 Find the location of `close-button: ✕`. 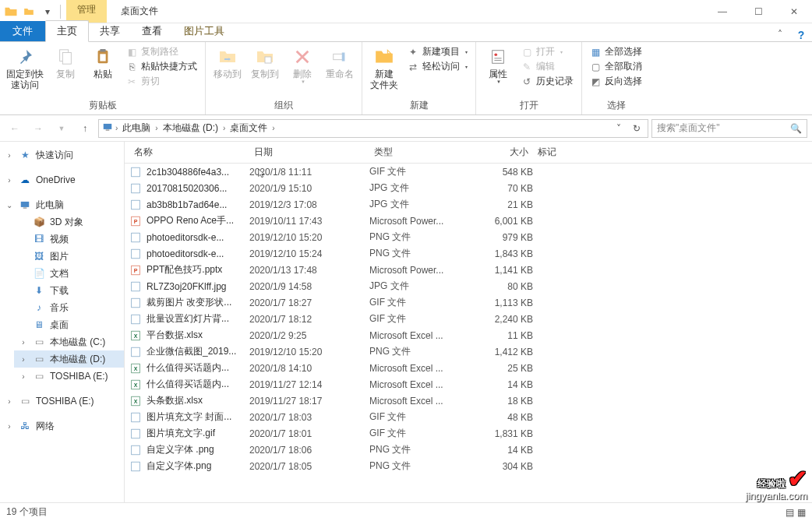

close-button: ✕ is located at coordinates (794, 11).